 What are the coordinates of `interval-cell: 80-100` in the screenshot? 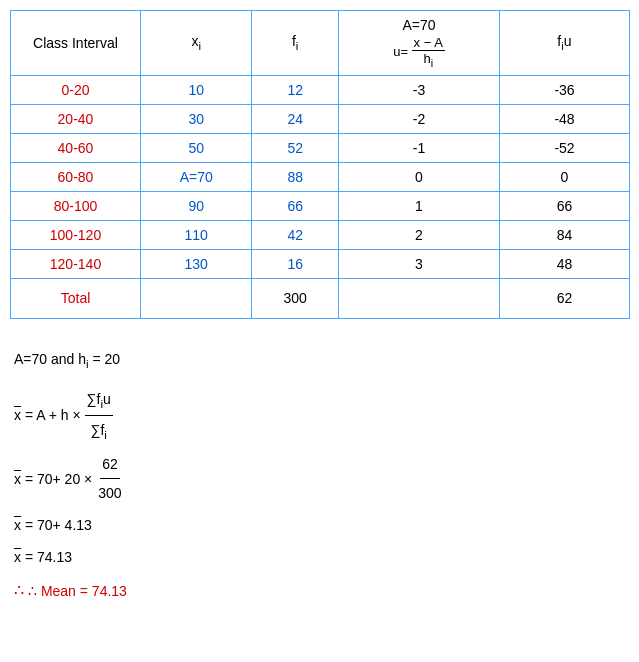 It's located at (76, 206).